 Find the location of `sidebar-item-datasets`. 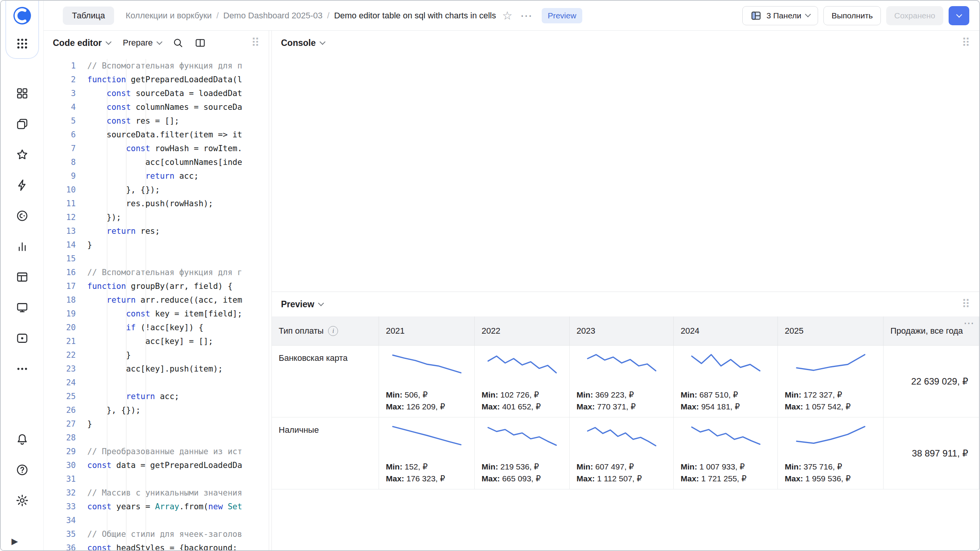

sidebar-item-datasets is located at coordinates (22, 277).